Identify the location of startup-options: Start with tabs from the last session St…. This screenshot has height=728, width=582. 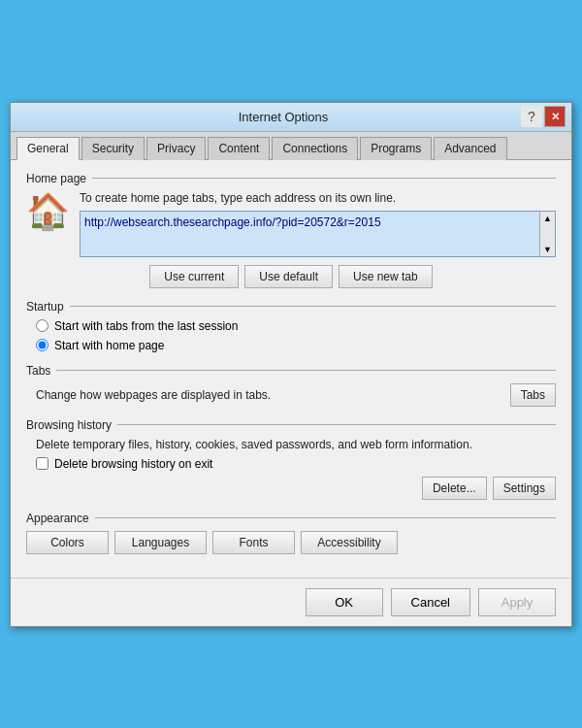
(291, 336).